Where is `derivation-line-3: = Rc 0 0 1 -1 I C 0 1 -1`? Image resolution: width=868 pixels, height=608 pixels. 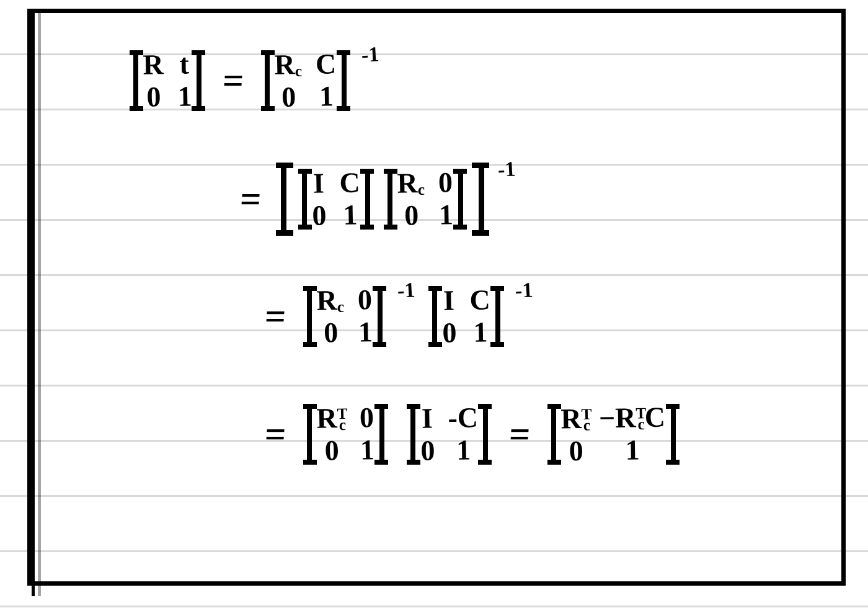 derivation-line-3: = Rc 0 0 1 -1 I C 0 1 -1 is located at coordinates (397, 316).